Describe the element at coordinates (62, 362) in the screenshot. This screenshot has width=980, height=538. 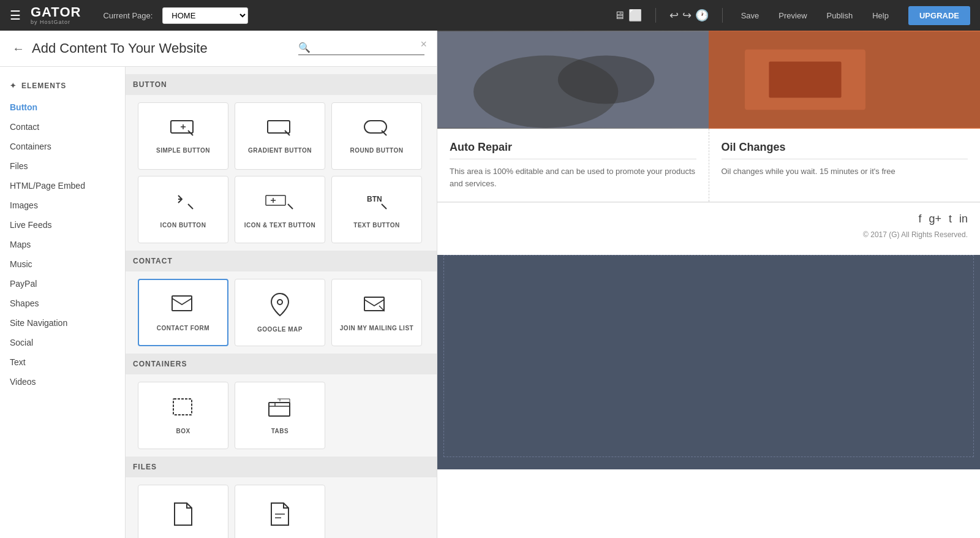
I see `sidebar-item-text: Text` at that location.